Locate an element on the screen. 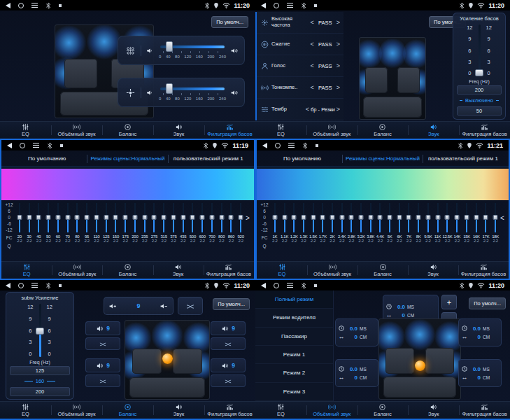  eq-band-slider: 1K 2.2 is located at coordinates (275, 223).